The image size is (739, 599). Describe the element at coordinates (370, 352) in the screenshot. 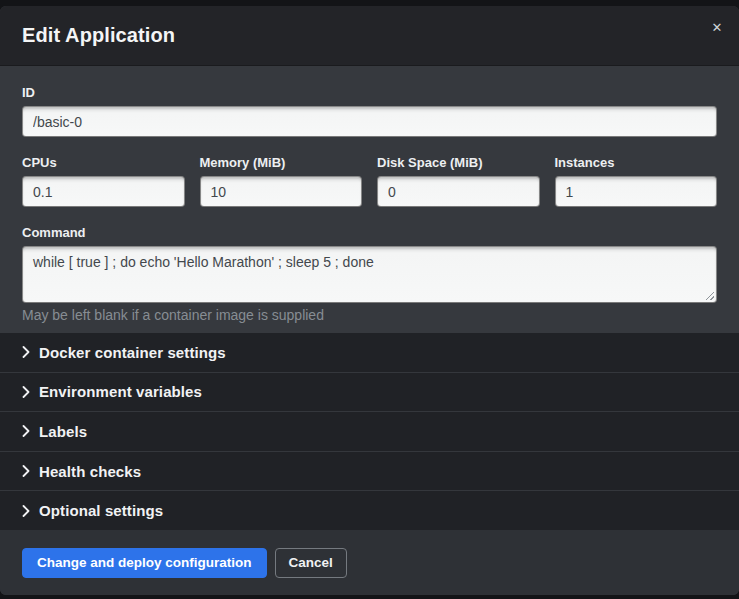

I see `section-docker-container-settings: Docker container settings` at that location.